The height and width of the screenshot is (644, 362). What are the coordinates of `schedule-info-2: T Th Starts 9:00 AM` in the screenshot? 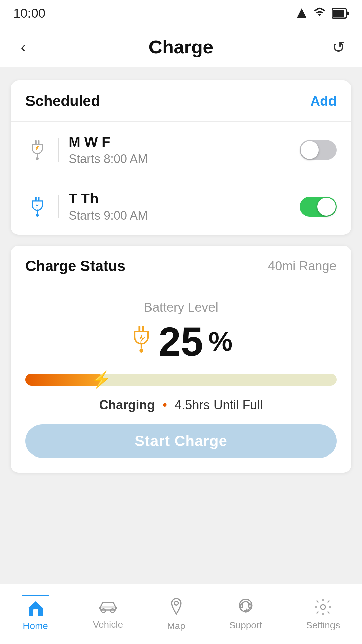 It's located at (180, 207).